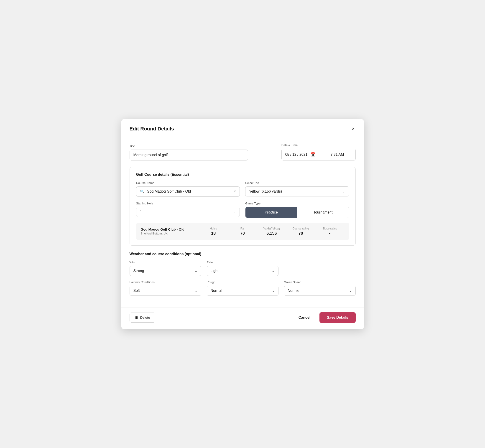 This screenshot has height=448, width=485. What do you see at coordinates (353, 129) in the screenshot?
I see `close-button: ×` at bounding box center [353, 129].